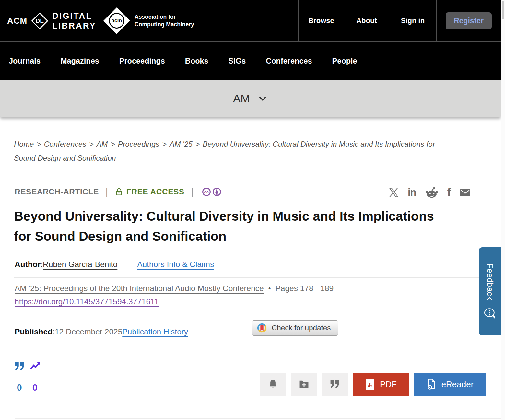  What do you see at coordinates (304, 288) in the screenshot?
I see `pages-range: Pages 178 - 189` at bounding box center [304, 288].